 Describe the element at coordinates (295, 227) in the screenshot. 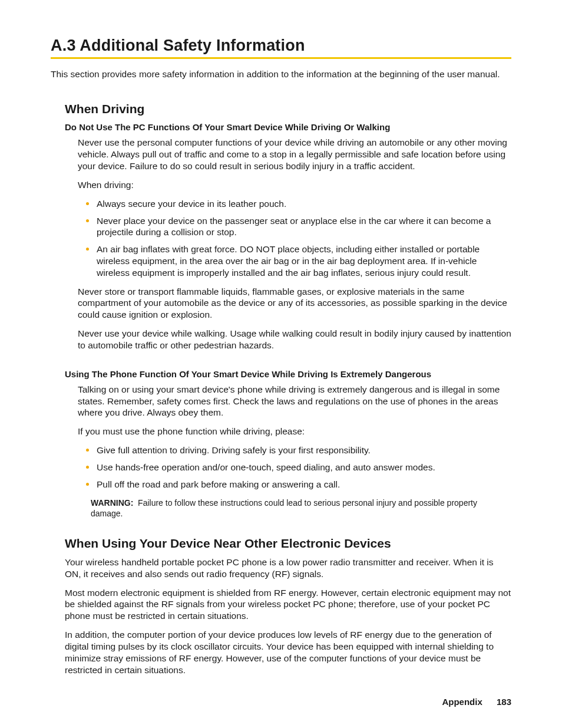

I see `list-item: Never place your device on the passenger…` at that location.